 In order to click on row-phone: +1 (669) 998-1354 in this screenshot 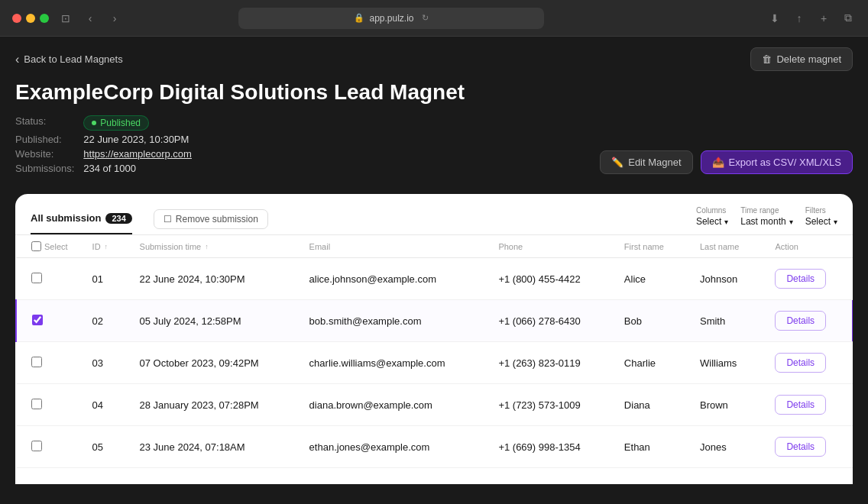, I will do `click(549, 447)`.